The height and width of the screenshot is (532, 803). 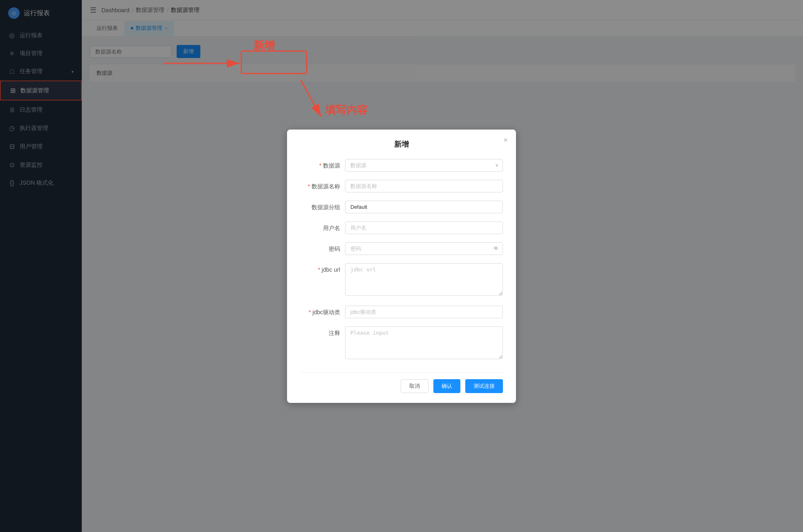 What do you see at coordinates (424, 312) in the screenshot?
I see `jdbc-driver-input` at bounding box center [424, 312].